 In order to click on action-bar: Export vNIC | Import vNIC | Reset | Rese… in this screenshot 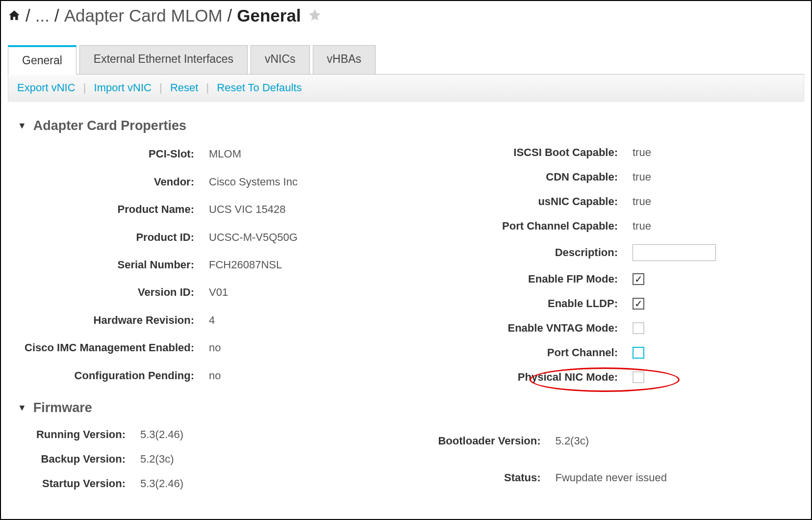, I will do `click(406, 88)`.